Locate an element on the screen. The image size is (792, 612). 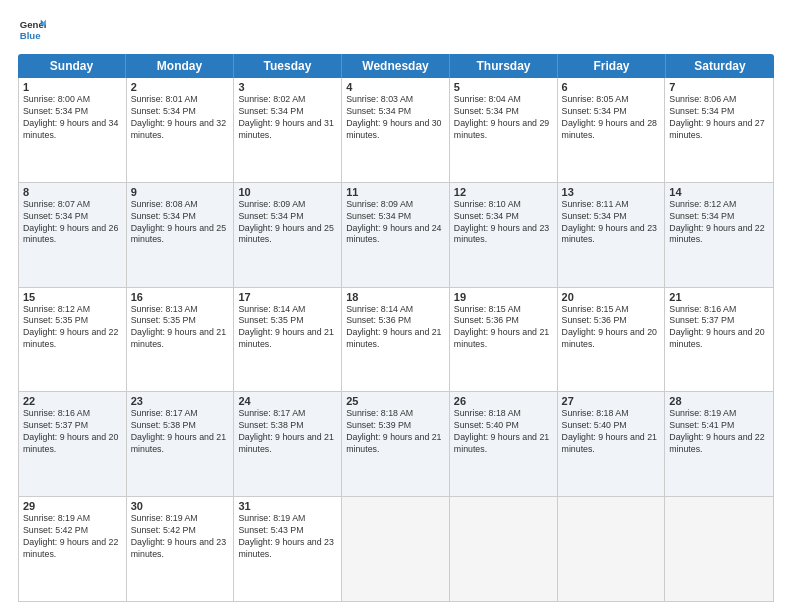
day-number: 30 is located at coordinates (180, 506).